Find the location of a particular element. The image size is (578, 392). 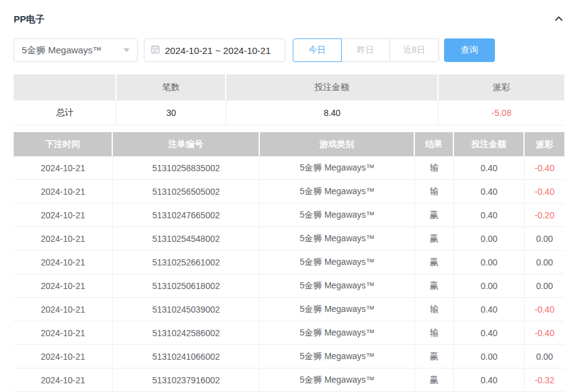

panel-header: PP电子 is located at coordinates (289, 19).